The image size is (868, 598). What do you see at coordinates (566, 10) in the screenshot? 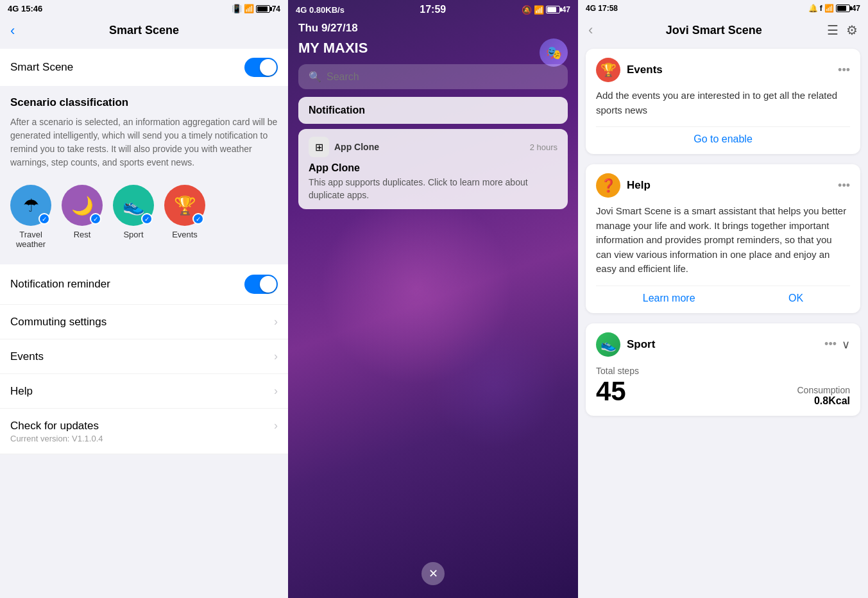
I see `battery-level-p2: 47` at bounding box center [566, 10].